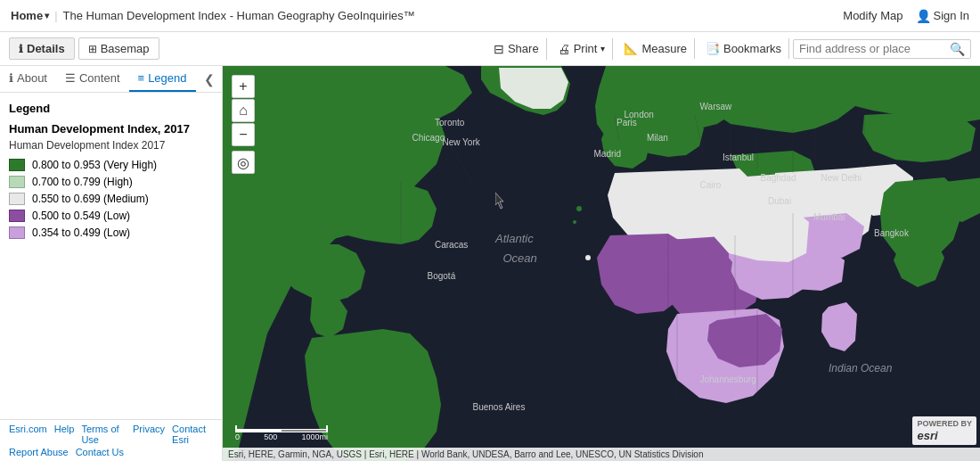 Image resolution: width=980 pixels, height=461 pixels. What do you see at coordinates (951, 16) in the screenshot?
I see `sign-in-label: Sign In` at bounding box center [951, 16].